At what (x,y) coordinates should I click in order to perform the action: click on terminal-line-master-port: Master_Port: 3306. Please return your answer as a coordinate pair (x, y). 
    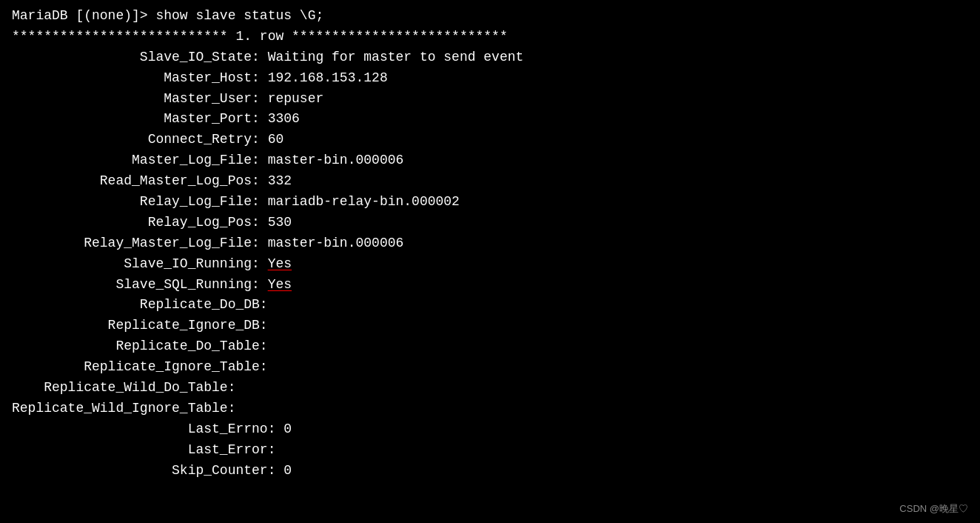
    Looking at the image, I should click on (490, 119).